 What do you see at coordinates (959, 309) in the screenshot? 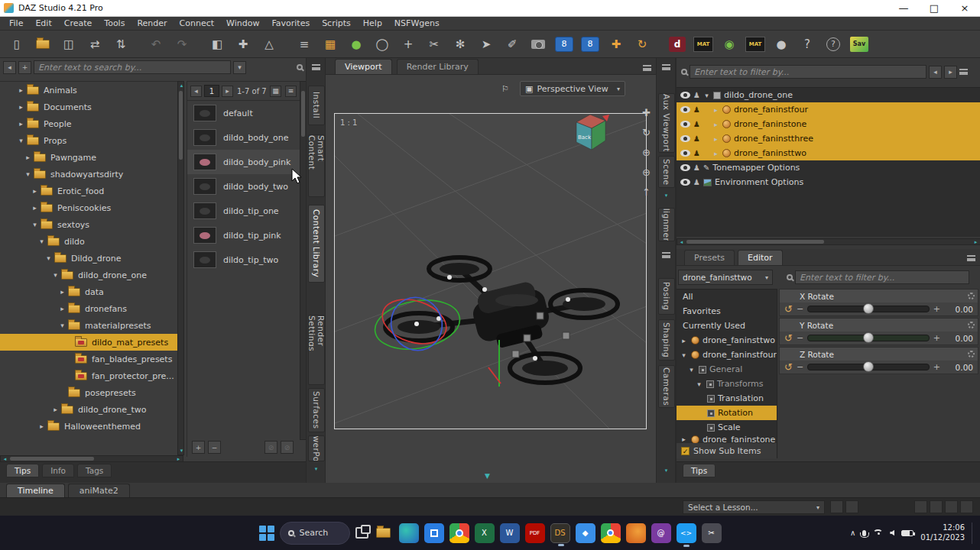
I see `x-rotate-value: 0.00` at bounding box center [959, 309].